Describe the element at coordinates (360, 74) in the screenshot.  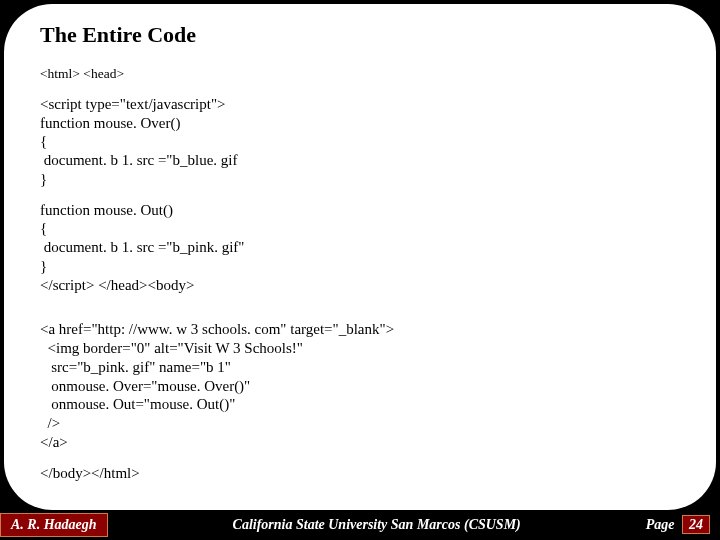
I see `code-line: <html> <head>` at that location.